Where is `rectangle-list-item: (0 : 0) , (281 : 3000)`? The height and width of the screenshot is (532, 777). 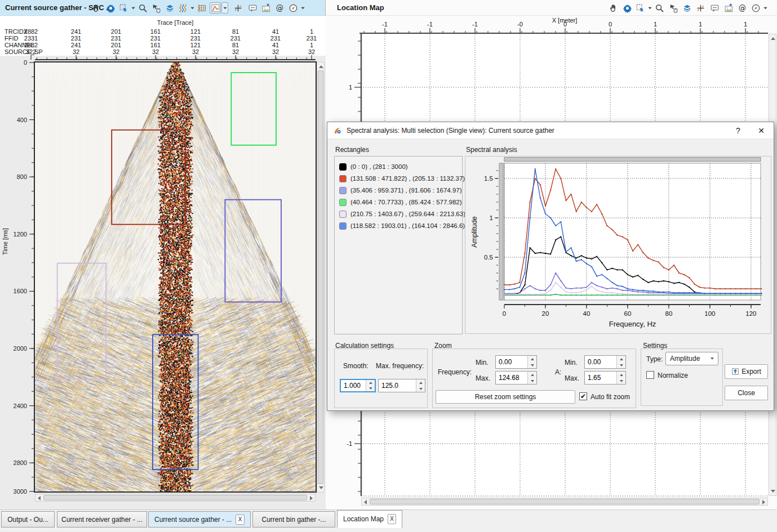
rectangle-list-item: (0 : 0) , (281 : 3000) is located at coordinates (374, 167).